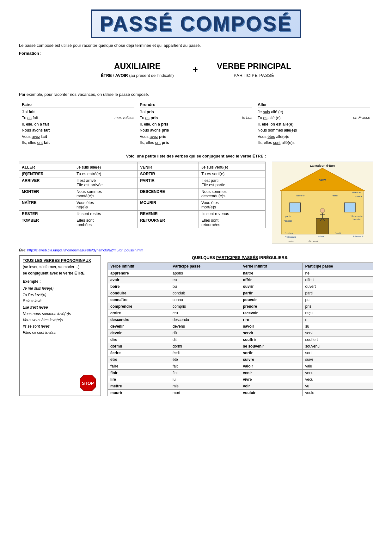  What do you see at coordinates (338, 353) in the screenshot?
I see `table-row: sorti` at bounding box center [338, 353].